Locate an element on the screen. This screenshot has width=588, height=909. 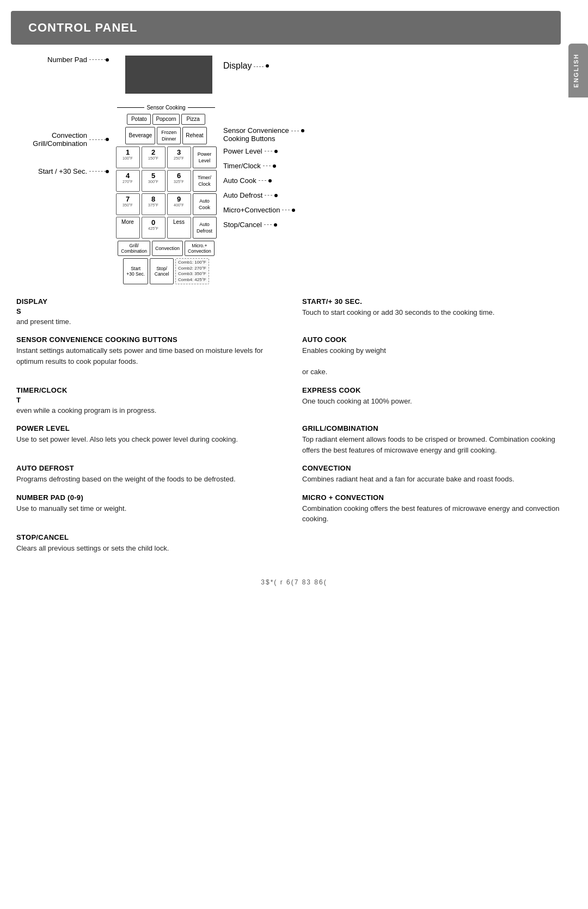
num-3: 3250°F is located at coordinates (179, 157).